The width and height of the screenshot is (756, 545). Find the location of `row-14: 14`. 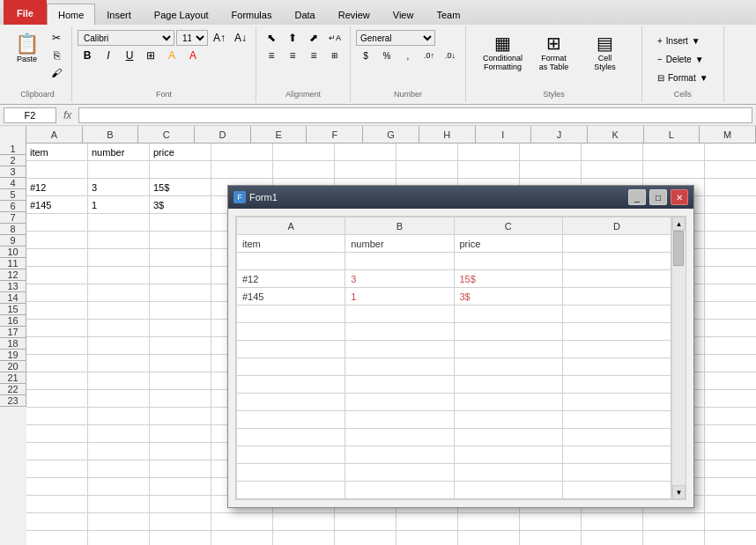

row-14: 14 is located at coordinates (13, 298).